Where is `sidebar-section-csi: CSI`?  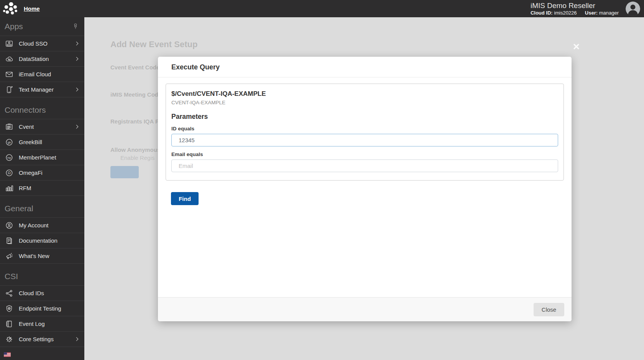
sidebar-section-csi: CSI is located at coordinates (42, 275).